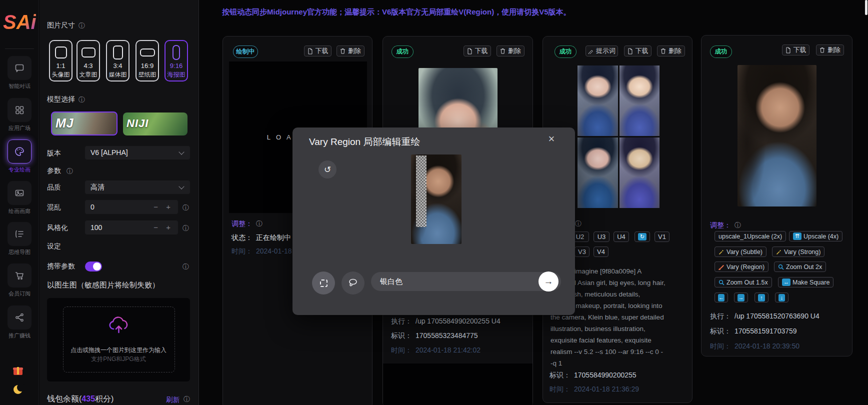 Image resolution: width=868 pixels, height=405 pixels. What do you see at coordinates (138, 187) in the screenshot?
I see `quality-select: 高清` at bounding box center [138, 187].